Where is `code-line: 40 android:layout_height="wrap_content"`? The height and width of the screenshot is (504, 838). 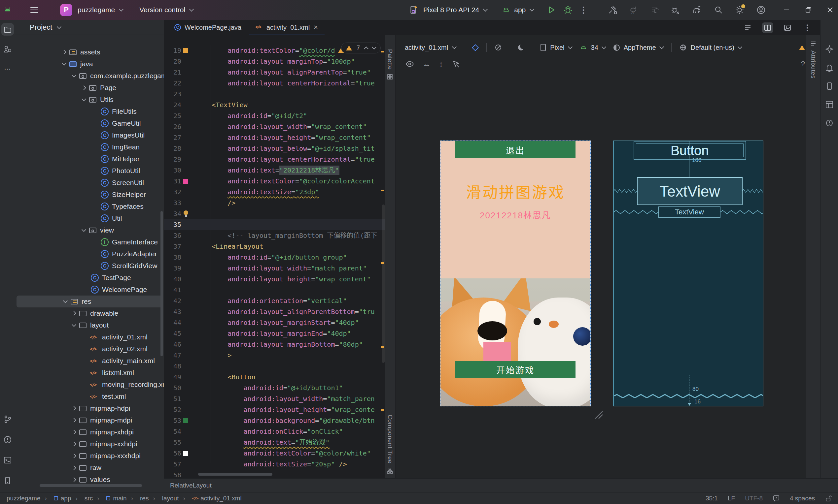
code-line: 40 android:layout_height="wrap_content" is located at coordinates (274, 279).